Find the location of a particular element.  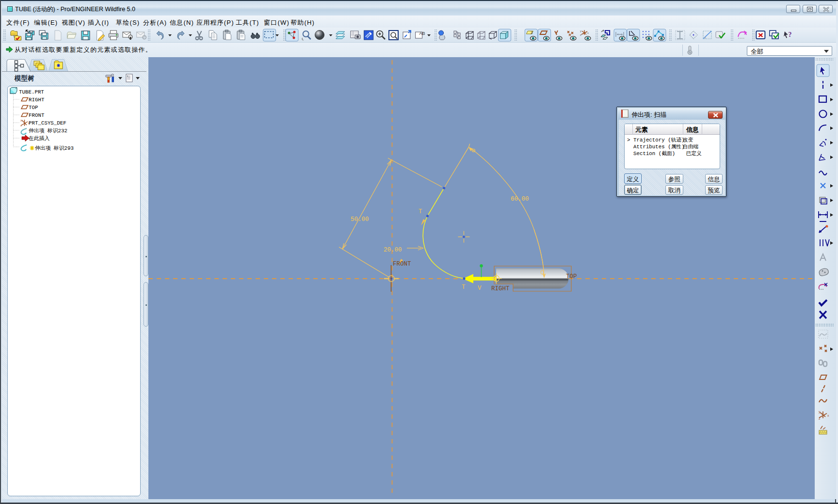

svg-text: 20.00 is located at coordinates (393, 250).